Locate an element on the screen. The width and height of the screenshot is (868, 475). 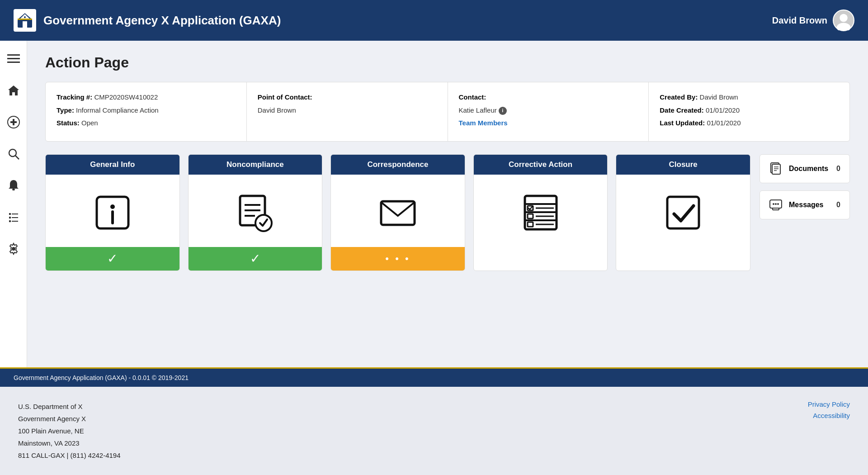
sidebar-item-settings is located at coordinates (14, 249).